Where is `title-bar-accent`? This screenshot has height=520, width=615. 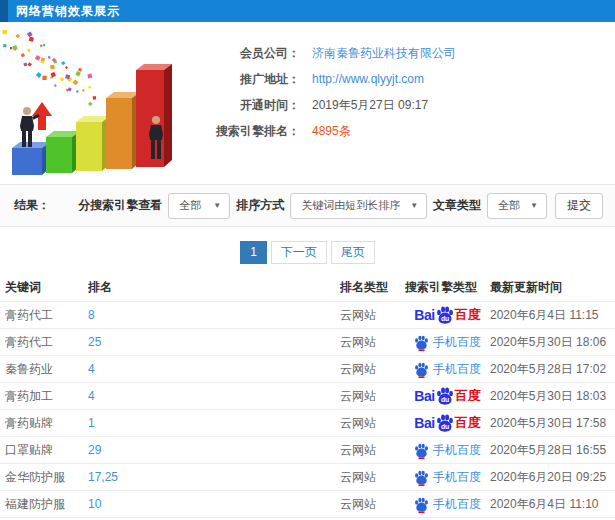
title-bar-accent is located at coordinates (4, 11).